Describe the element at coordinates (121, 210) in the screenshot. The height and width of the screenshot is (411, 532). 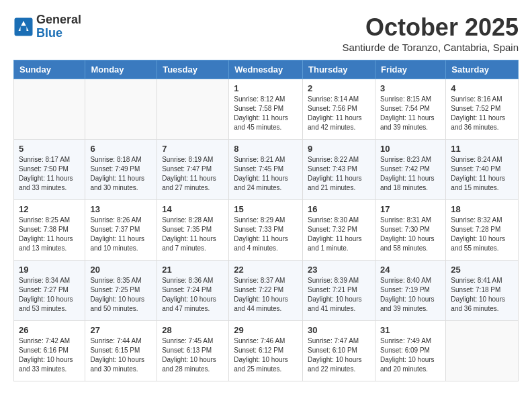
I see `day-number: 13` at that location.